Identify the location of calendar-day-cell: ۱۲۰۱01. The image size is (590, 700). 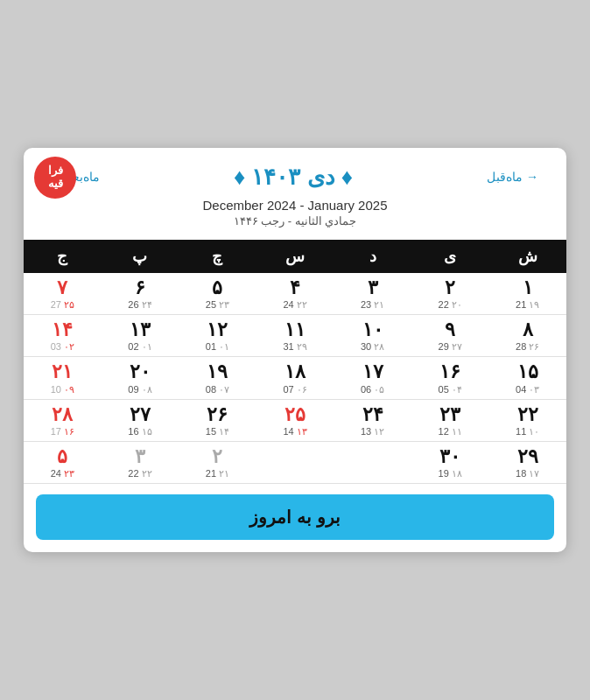
(217, 335).